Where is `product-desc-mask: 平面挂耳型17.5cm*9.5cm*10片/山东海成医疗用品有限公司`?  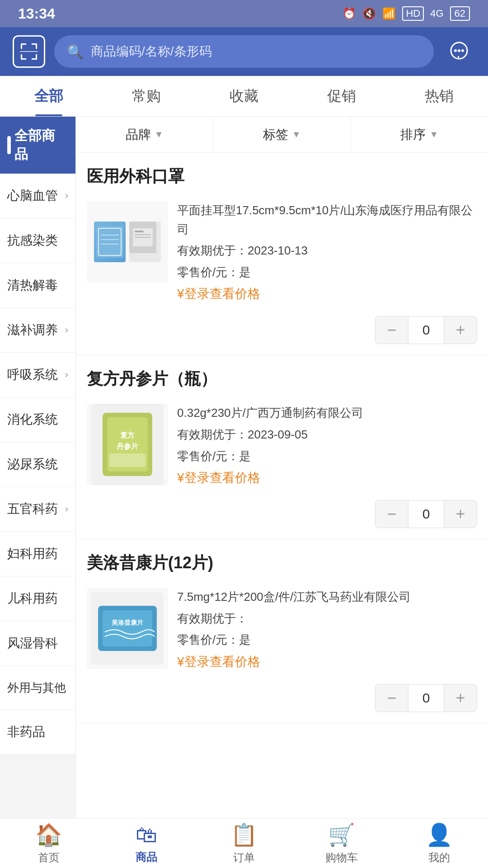 product-desc-mask: 平面挂耳型17.5cm*9.5cm*10片/山东海成医疗用品有限公司 is located at coordinates (327, 220).